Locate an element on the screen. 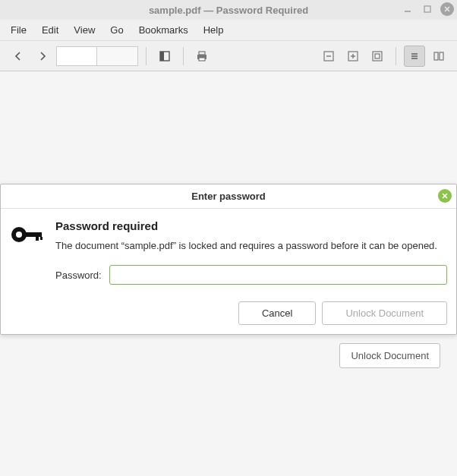 The image size is (457, 476). nav-back-button is located at coordinates (18, 56).